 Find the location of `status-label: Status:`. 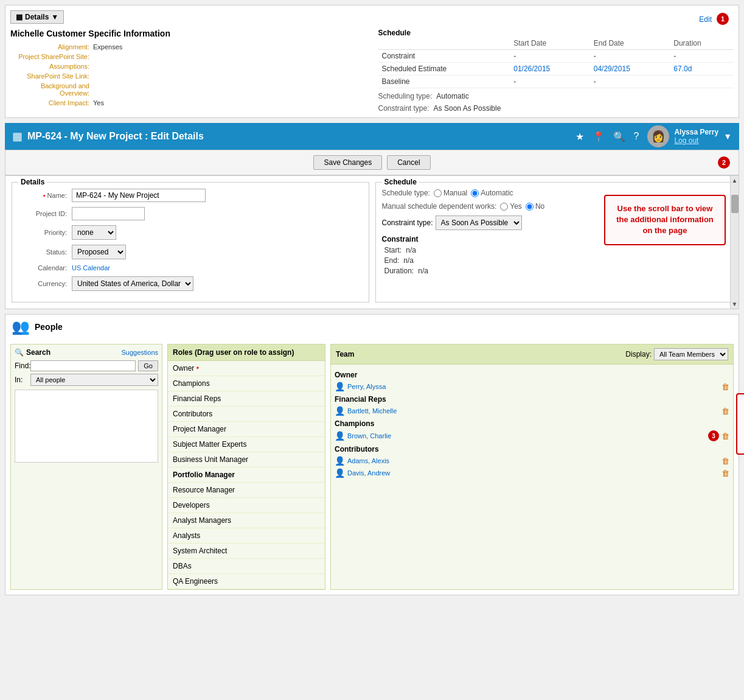

status-label: Status: is located at coordinates (43, 252).